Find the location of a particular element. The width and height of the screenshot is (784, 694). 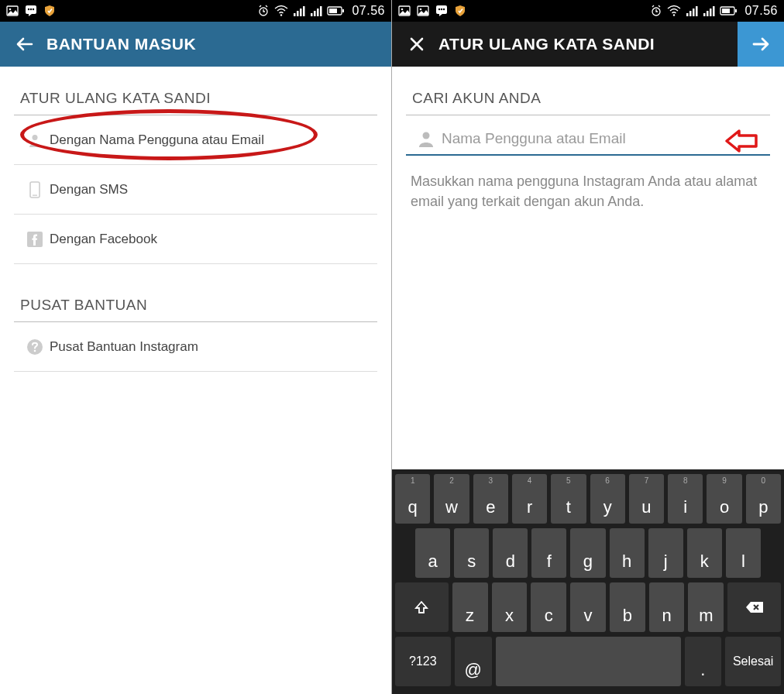

key-backspace is located at coordinates (755, 607).